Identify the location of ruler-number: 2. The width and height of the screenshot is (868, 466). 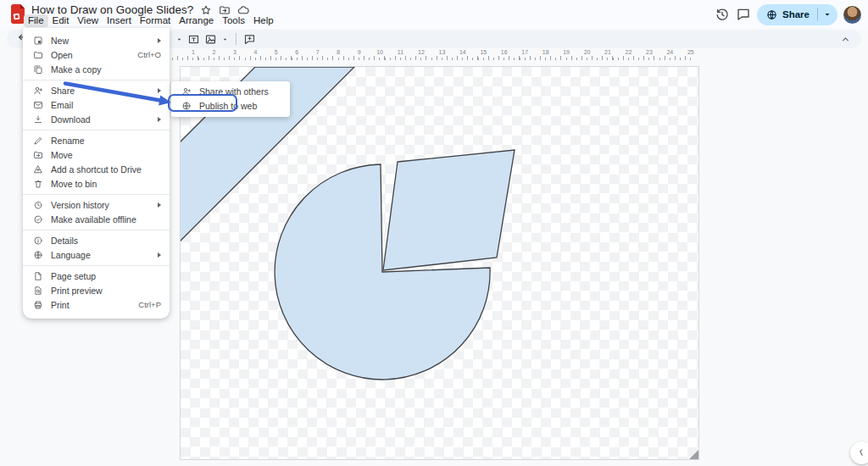
(214, 53).